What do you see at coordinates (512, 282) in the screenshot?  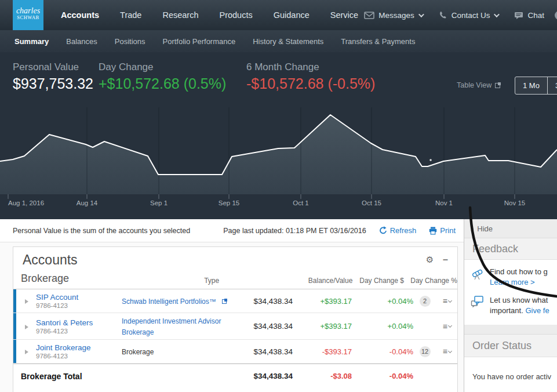 I see `learn-more-link: Learn more >` at bounding box center [512, 282].